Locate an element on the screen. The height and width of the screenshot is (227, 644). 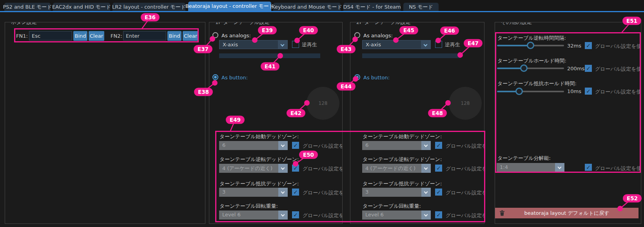
tab-lr2-layout: LR2 layout - controller モード is located at coordinates (149, 7).